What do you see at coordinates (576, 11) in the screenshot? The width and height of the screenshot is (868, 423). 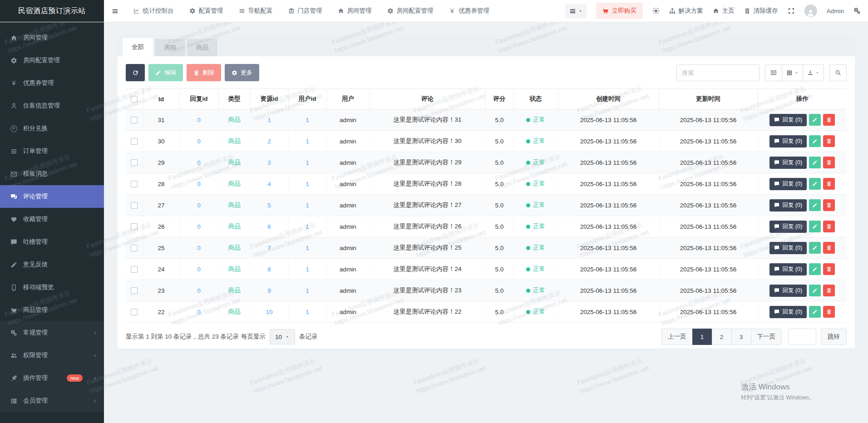 I see `menu-dropdown-button` at bounding box center [576, 11].